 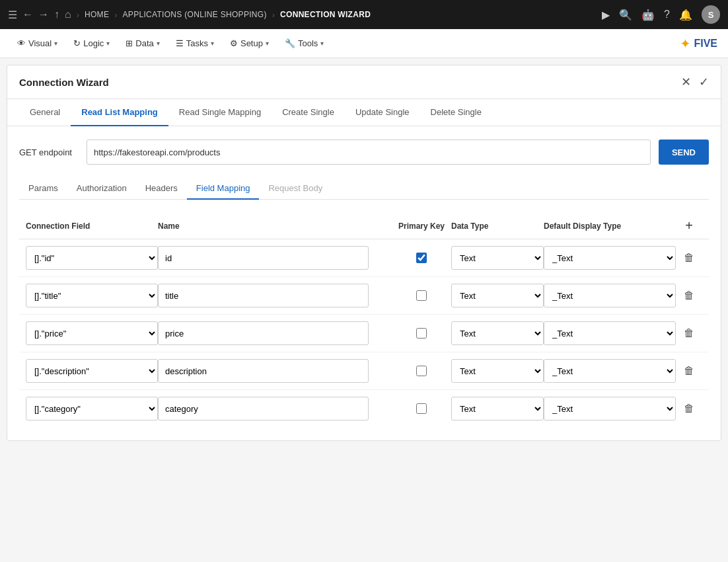 I want to click on delete-row-price: 🗑, so click(x=689, y=333).